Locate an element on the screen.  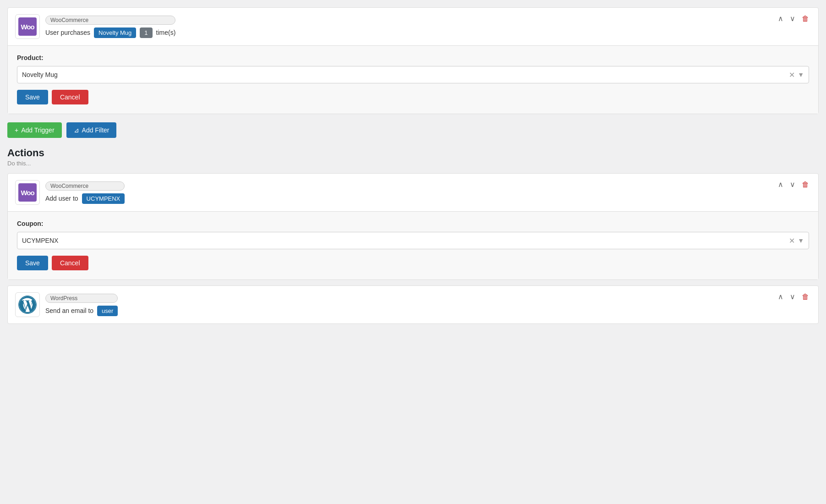
trigger-product-clear-icon: ✕ is located at coordinates (792, 75).